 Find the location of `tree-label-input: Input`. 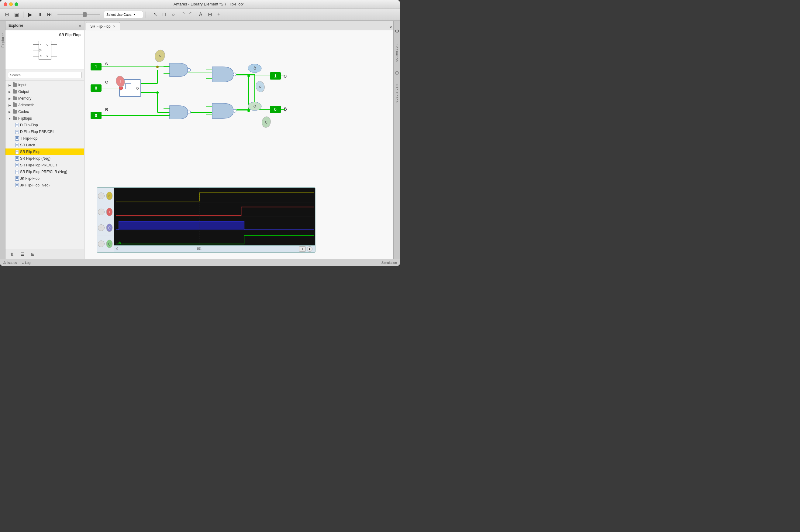

tree-label-input: Input is located at coordinates (22, 85).